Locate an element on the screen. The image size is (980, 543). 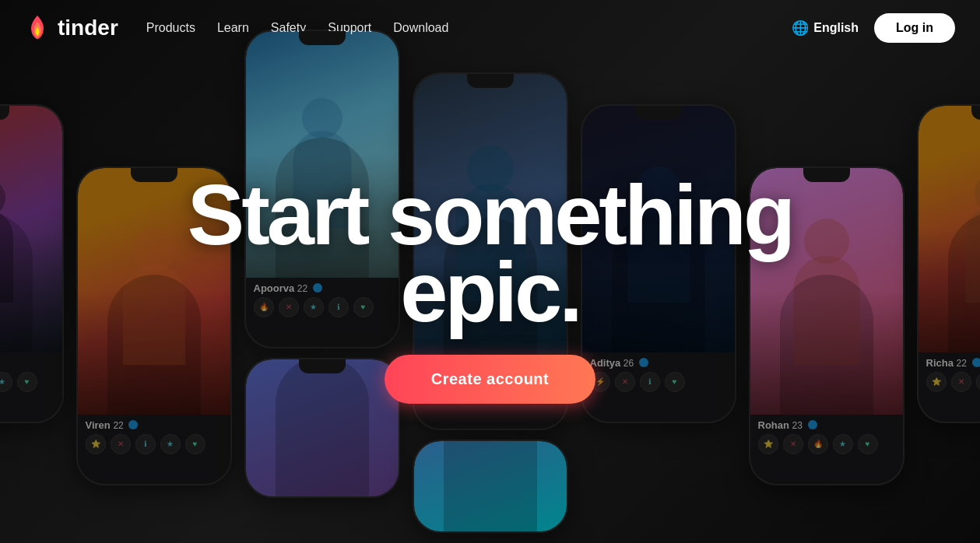
login-button: Log in is located at coordinates (915, 28).